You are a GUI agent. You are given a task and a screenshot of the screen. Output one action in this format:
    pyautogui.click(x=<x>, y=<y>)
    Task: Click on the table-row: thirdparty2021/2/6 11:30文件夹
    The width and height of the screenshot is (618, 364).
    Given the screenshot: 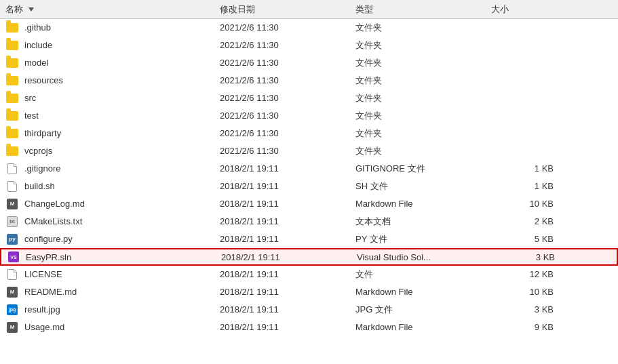 What is the action you would take?
    pyautogui.click(x=309, y=134)
    